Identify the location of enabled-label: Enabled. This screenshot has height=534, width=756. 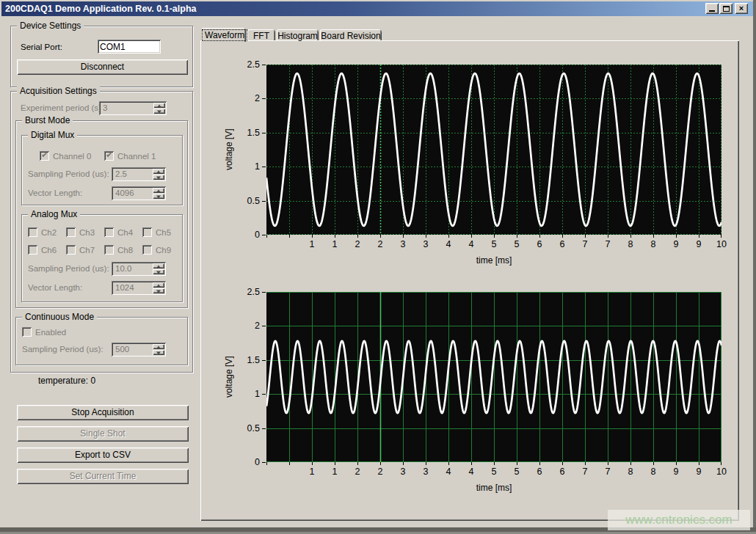
(51, 332).